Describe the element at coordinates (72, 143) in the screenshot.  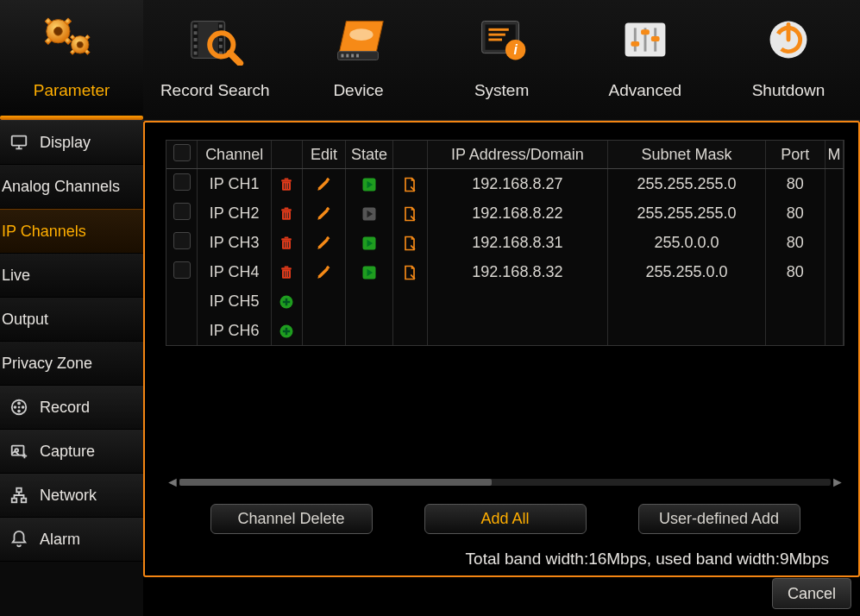
I see `sidebar-item-display: Display` at that location.